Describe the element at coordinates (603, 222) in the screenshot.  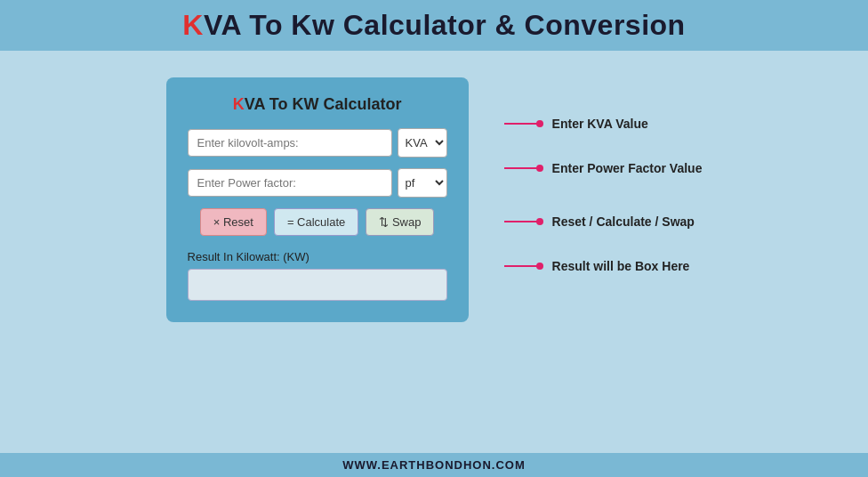
I see `annotation-buttons: Reset / Calculate / Swap` at that location.